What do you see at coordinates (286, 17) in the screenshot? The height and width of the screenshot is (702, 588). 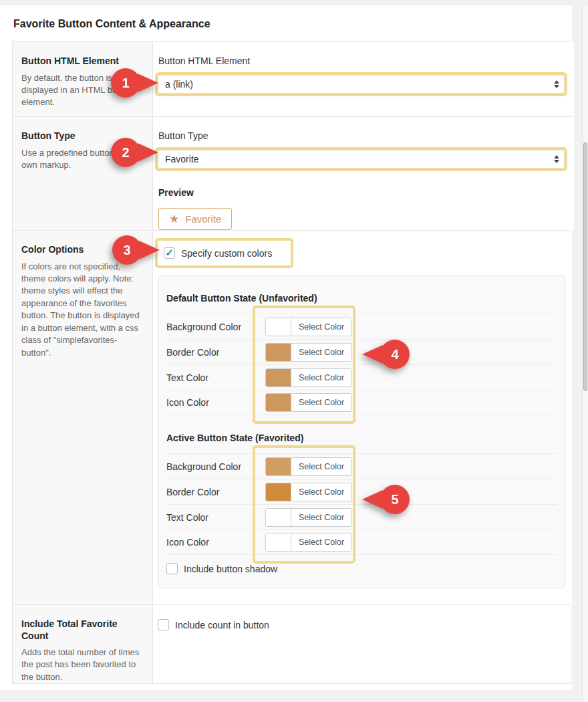 I see `page-title: Favorite Button Content & Appearance` at bounding box center [286, 17].